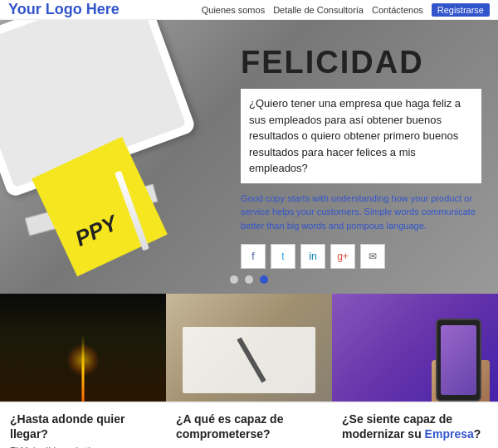 The height and width of the screenshot is (448, 498). What do you see at coordinates (233, 10) in the screenshot?
I see `nav-item-quienes: Quienes somos` at bounding box center [233, 10].